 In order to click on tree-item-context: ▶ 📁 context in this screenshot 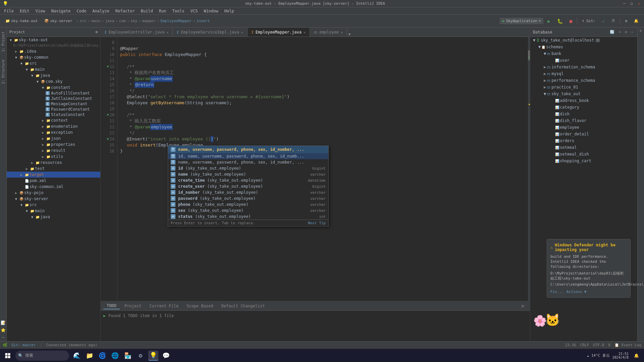, I will do `click(54, 120)`.